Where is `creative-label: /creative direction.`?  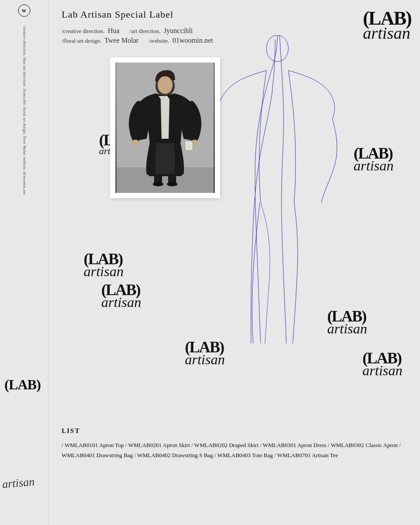 creative-label: /creative direction. is located at coordinates (83, 31).